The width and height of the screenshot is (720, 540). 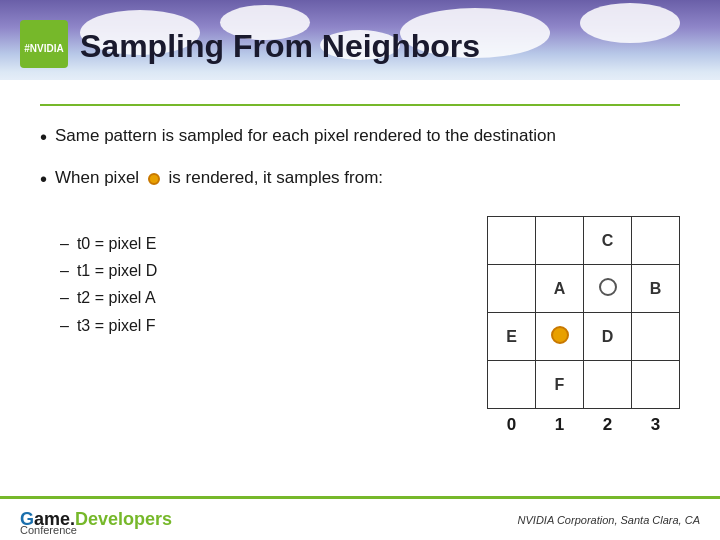 I want to click on bullet-2: • When pixel is rendered, it samples fro…, so click(x=360, y=179).